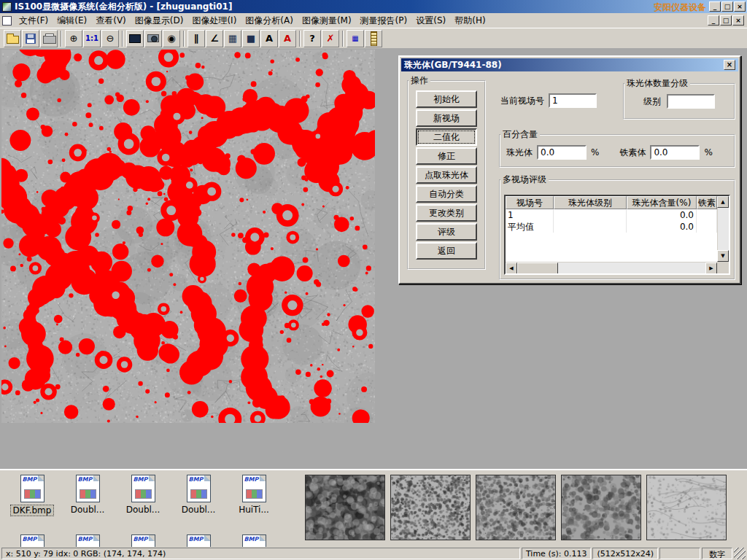 This screenshot has height=560, width=747. Describe the element at coordinates (470, 20) in the screenshot. I see `menu-help: 帮助(H)` at that location.